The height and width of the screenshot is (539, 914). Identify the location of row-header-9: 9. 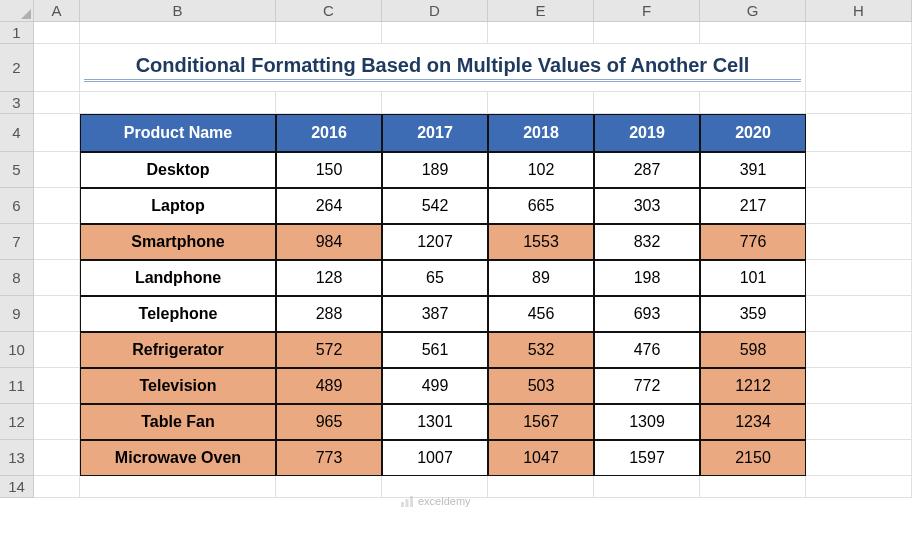
(17, 314).